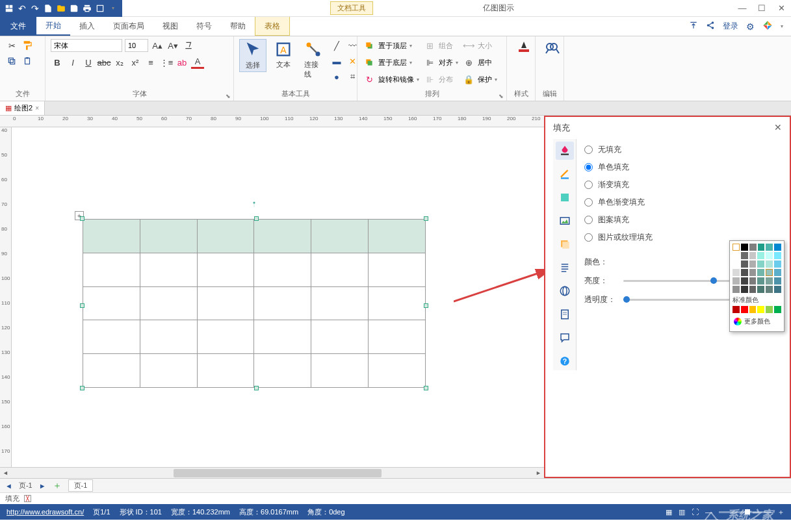 This screenshot has height=532, width=791. What do you see at coordinates (53, 26) in the screenshot?
I see `tab-home: 开始` at bounding box center [53, 26].